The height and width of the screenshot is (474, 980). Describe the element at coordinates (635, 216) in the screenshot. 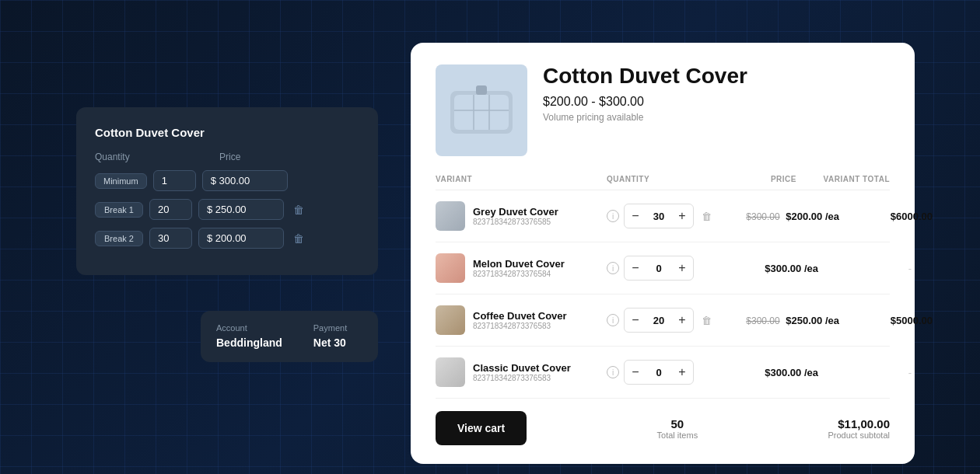

I see `qty-minus-grey: −` at that location.